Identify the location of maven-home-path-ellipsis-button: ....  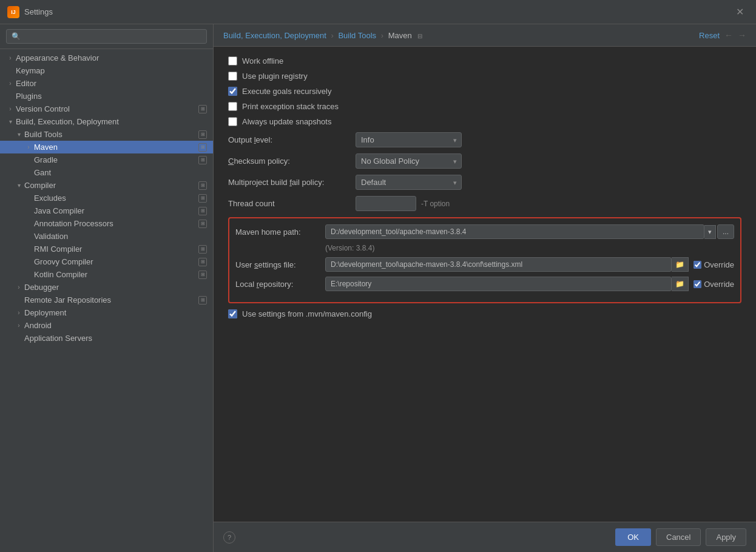
(726, 232).